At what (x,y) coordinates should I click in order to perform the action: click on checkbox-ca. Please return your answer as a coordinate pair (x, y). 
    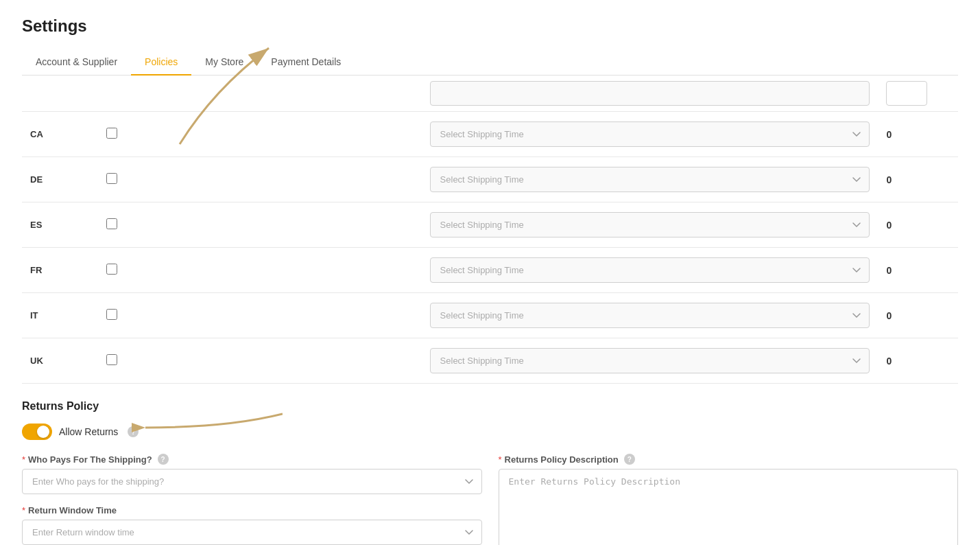
    Looking at the image, I should click on (112, 133).